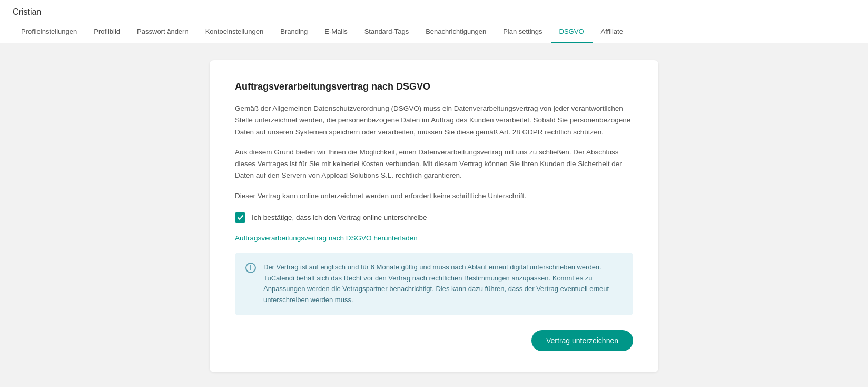  Describe the element at coordinates (434, 120) in the screenshot. I see `paragraph-1: Gemäß der Allgemeinen Datenschutzverordn…` at that location.